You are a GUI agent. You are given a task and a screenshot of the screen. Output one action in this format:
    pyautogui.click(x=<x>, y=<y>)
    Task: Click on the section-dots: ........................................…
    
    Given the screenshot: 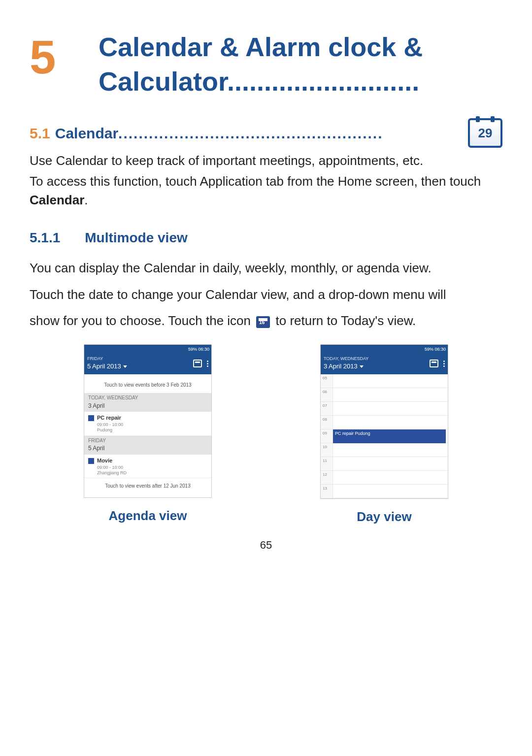 What is the action you would take?
    pyautogui.click(x=250, y=133)
    